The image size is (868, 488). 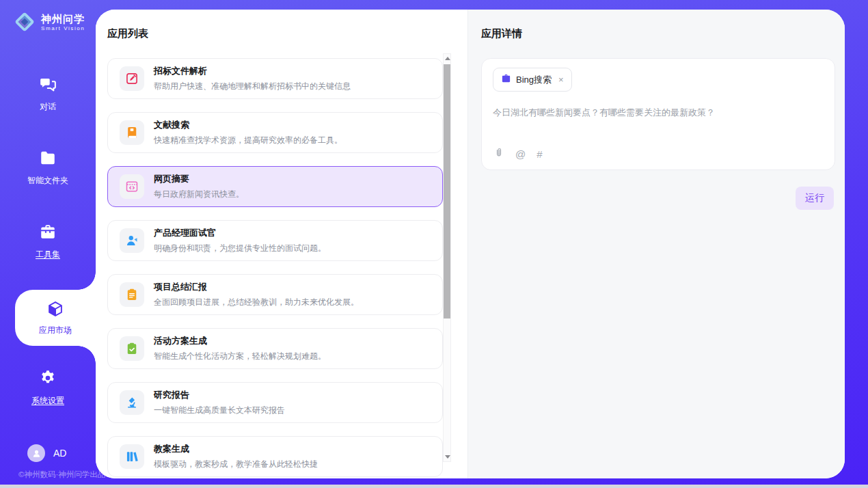 I want to click on app-name: 产品经理面试官, so click(x=240, y=233).